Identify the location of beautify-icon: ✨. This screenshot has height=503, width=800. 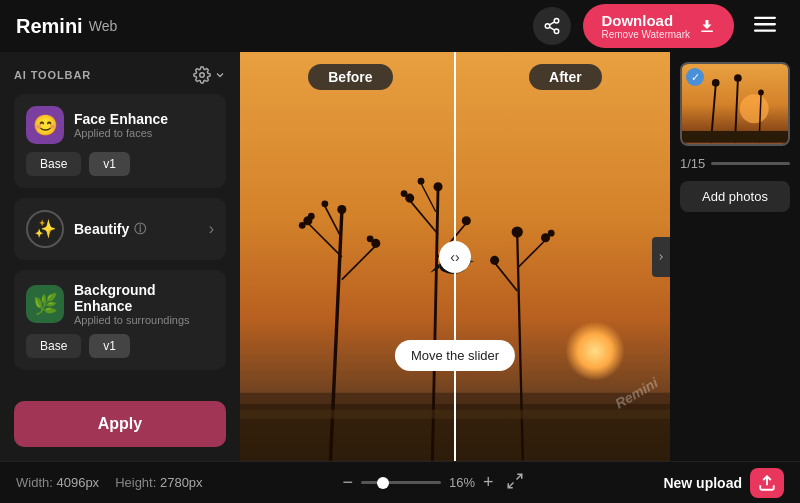
(45, 229).